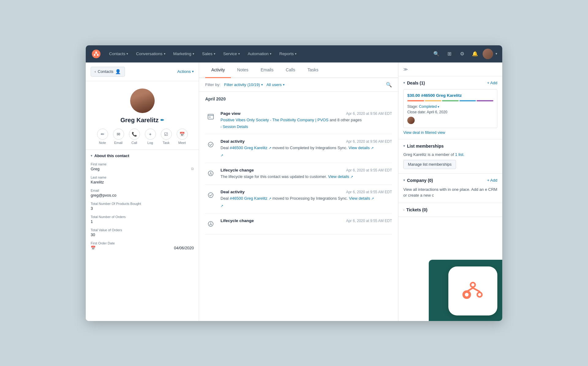 This screenshot has width=588, height=366. Describe the element at coordinates (260, 54) in the screenshot. I see `nav-automation: Automation ▾` at that location.